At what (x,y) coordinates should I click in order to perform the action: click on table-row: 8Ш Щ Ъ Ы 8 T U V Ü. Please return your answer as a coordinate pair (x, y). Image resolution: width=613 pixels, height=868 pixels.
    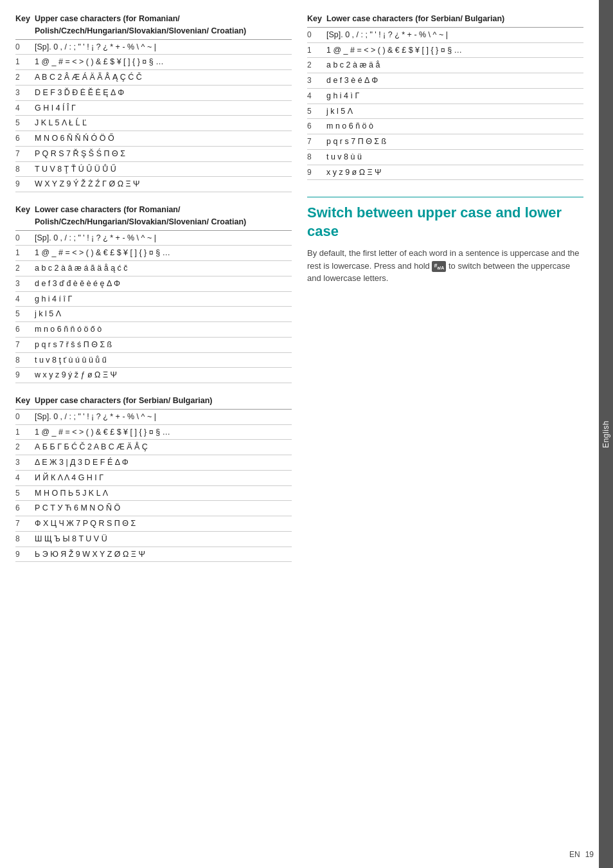
    Looking at the image, I should click on (154, 539).